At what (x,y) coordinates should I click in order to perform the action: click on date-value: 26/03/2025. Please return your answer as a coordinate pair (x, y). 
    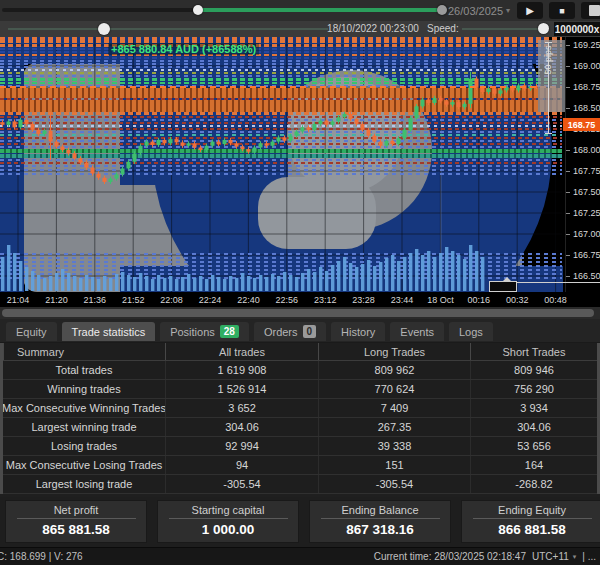
    Looking at the image, I should click on (476, 11).